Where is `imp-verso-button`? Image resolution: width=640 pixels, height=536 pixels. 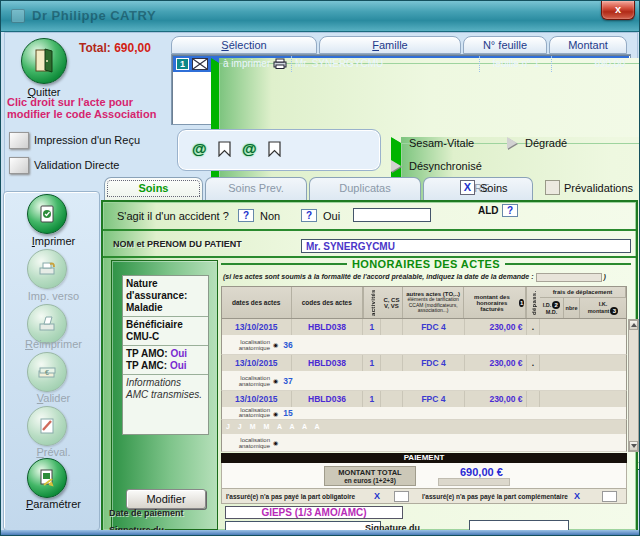
imp-verso-button is located at coordinates (47, 269).